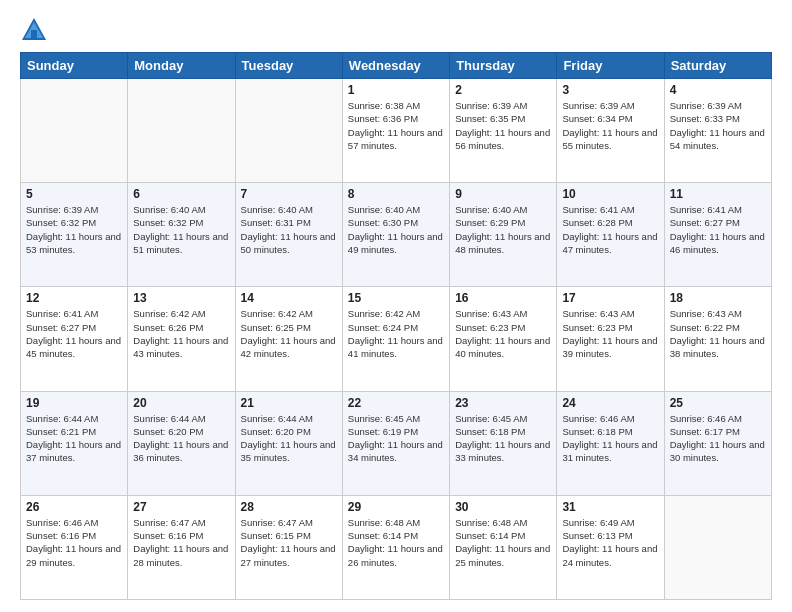  Describe the element at coordinates (610, 547) in the screenshot. I see `calendar-cell: 31Sunrise: 6:49 AM Sunset: 6:13 PM Dayli…` at that location.